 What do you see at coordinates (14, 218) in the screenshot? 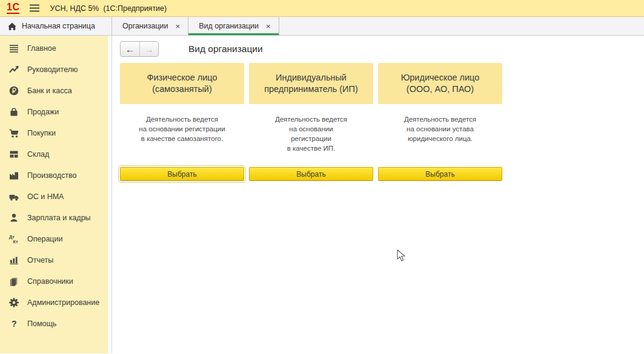
I see `person-icon` at bounding box center [14, 218].